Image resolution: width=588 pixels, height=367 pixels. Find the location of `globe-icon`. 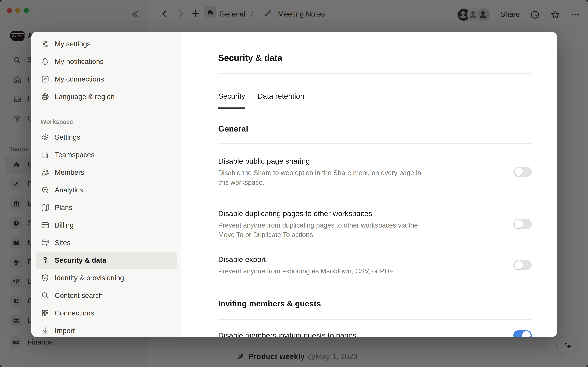

globe-icon is located at coordinates (45, 97).